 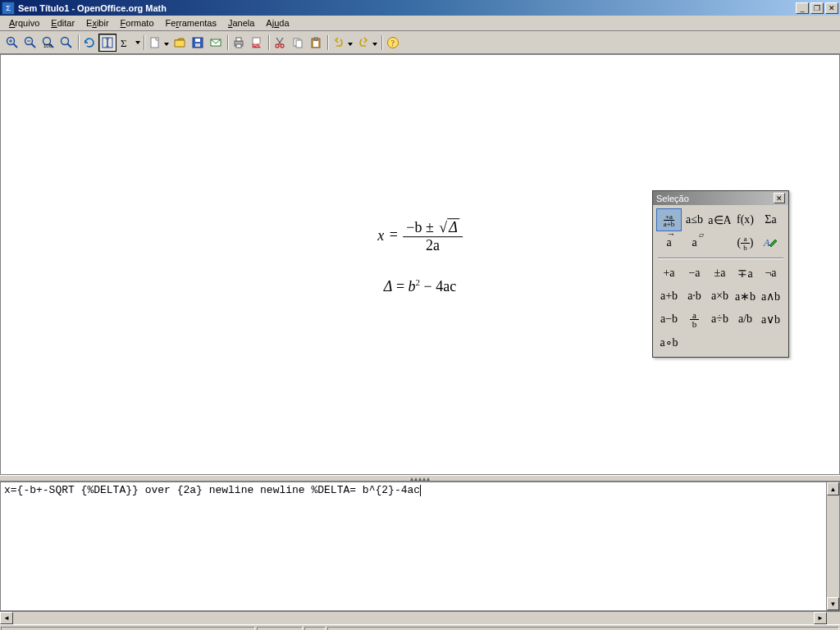 I want to click on scroll-up-button: ▲, so click(x=833, y=489).